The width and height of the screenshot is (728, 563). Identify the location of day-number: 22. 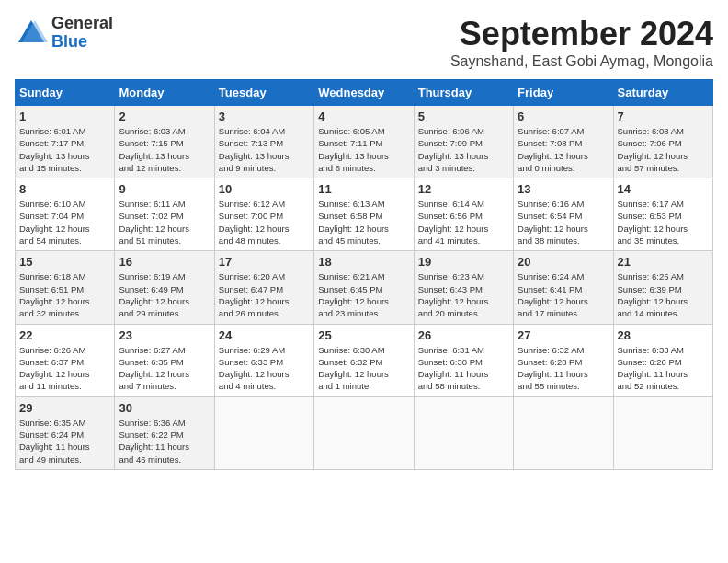
(64, 335).